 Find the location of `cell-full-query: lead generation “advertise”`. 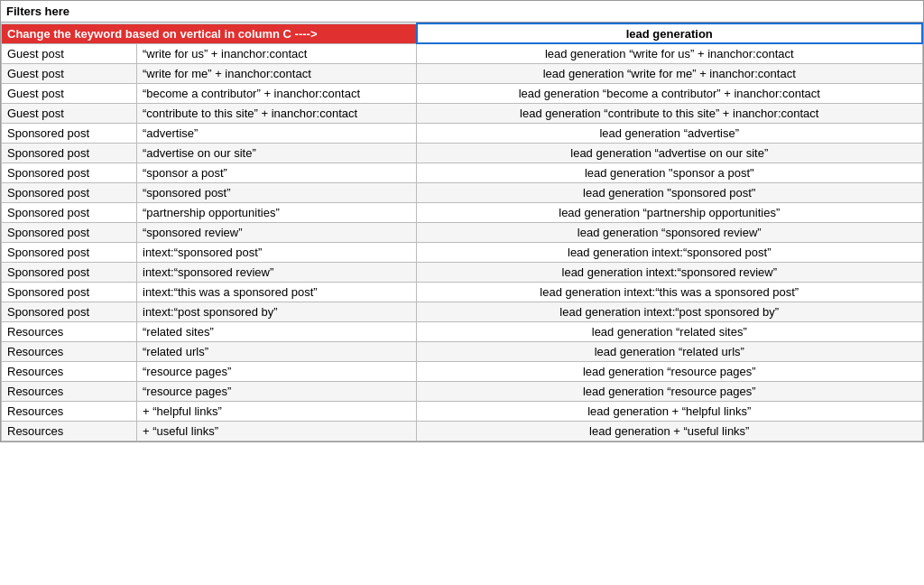

cell-full-query: lead generation “advertise” is located at coordinates (670, 134).